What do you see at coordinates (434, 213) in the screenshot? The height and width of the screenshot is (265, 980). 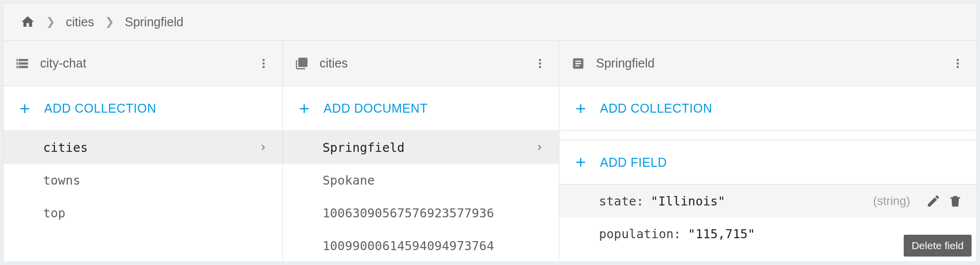 I see `item-label: 10063090567576923577936` at bounding box center [434, 213].